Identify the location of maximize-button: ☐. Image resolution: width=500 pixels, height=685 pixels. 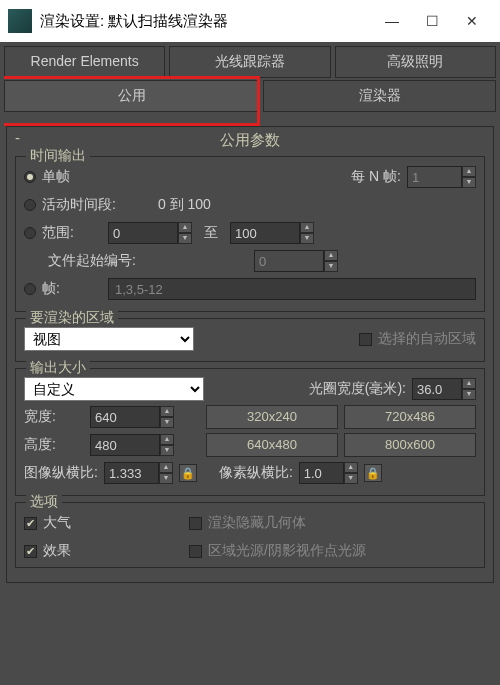
(432, 21).